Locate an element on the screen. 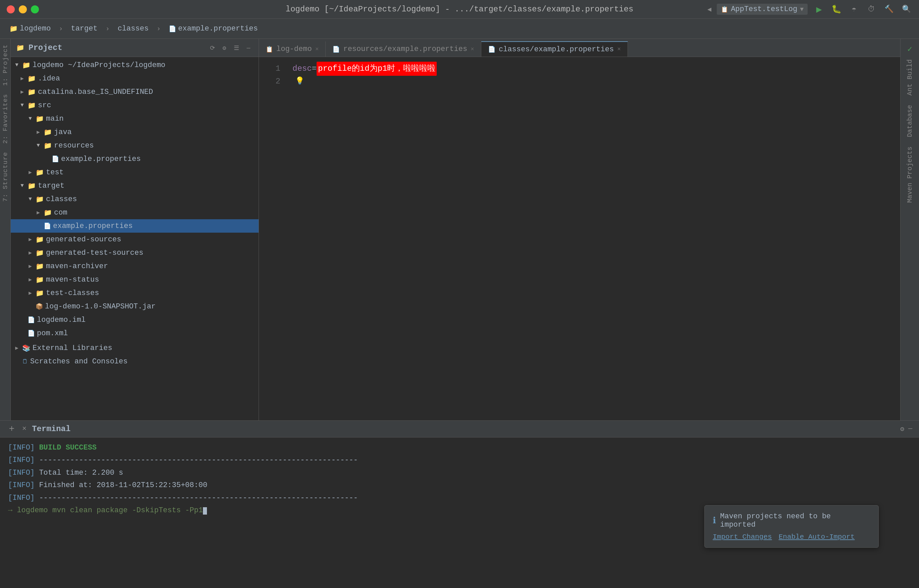 This screenshot has width=919, height=588. tree-external-libs: ▶ 📚 External Libraries is located at coordinates (134, 348).